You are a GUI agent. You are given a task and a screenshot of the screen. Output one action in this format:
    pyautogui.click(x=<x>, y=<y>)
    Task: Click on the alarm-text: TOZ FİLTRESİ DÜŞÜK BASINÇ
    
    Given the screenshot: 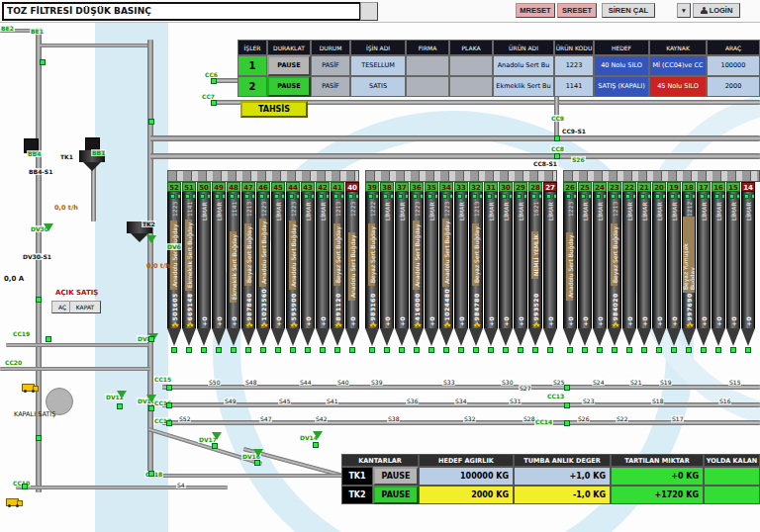 What is the action you would take?
    pyautogui.click(x=79, y=11)
    